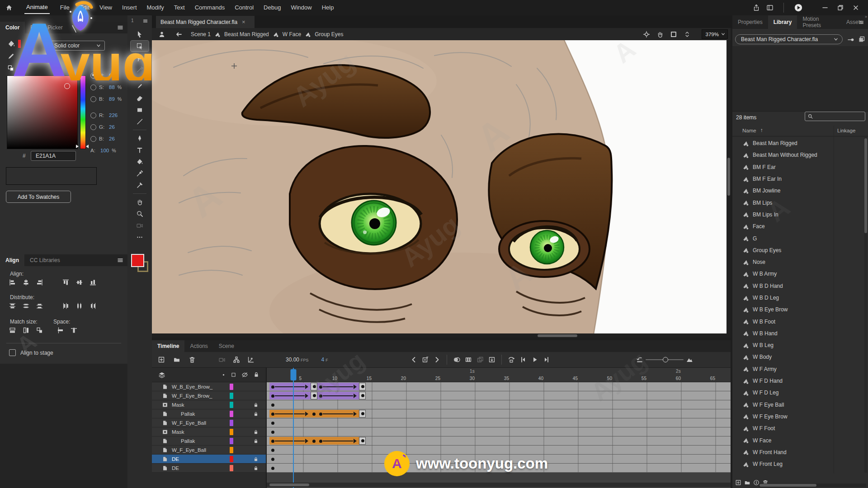 Image resolution: width=868 pixels, height=488 pixels. What do you see at coordinates (140, 214) in the screenshot?
I see `zoom-tool` at bounding box center [140, 214].